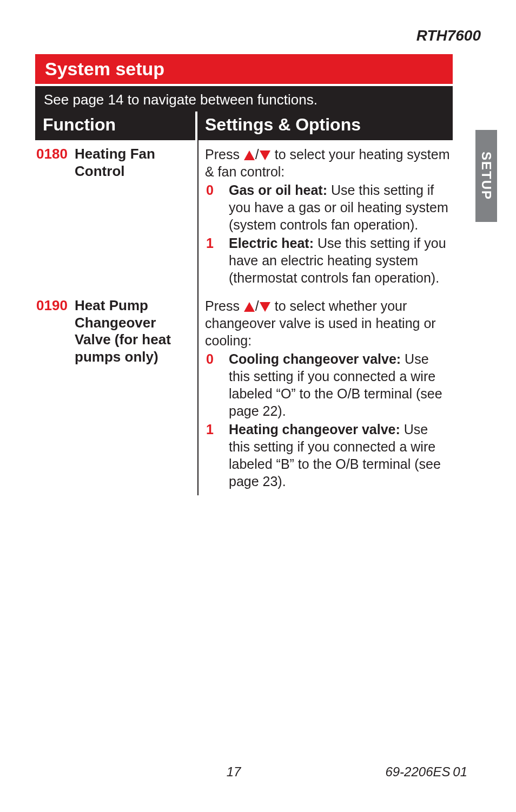 This screenshot has width=516, height=812. I want to click on function-name: Heat Pump Changeover Valve (for heat pum…, so click(129, 331).